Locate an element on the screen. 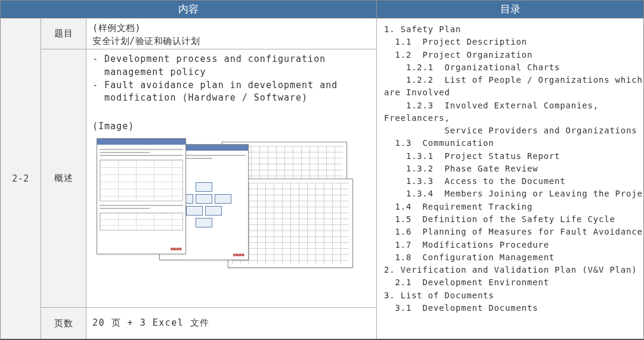  row-id: 2-2 is located at coordinates (21, 179).